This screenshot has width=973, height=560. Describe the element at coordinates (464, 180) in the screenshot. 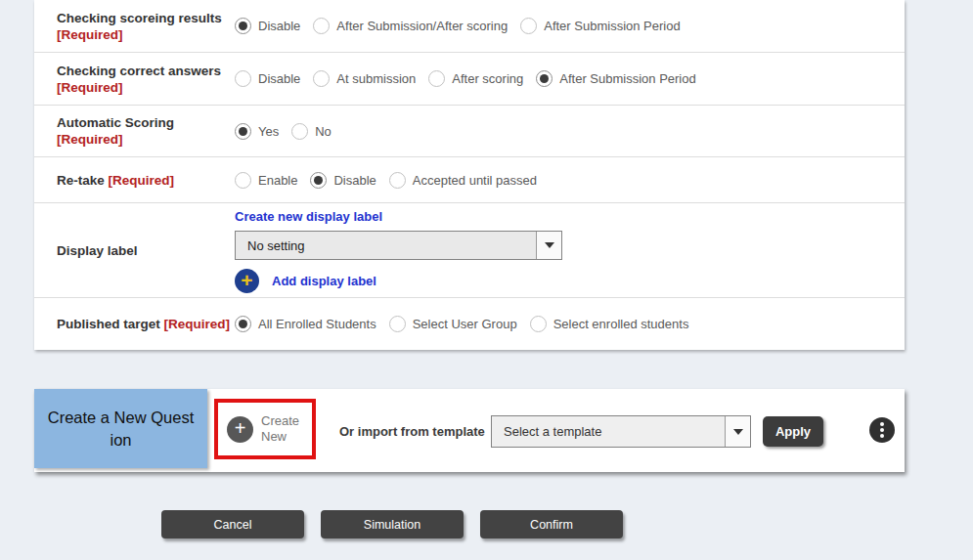

I see `radio-option-accepted-until-passed: Accepted until passed` at that location.